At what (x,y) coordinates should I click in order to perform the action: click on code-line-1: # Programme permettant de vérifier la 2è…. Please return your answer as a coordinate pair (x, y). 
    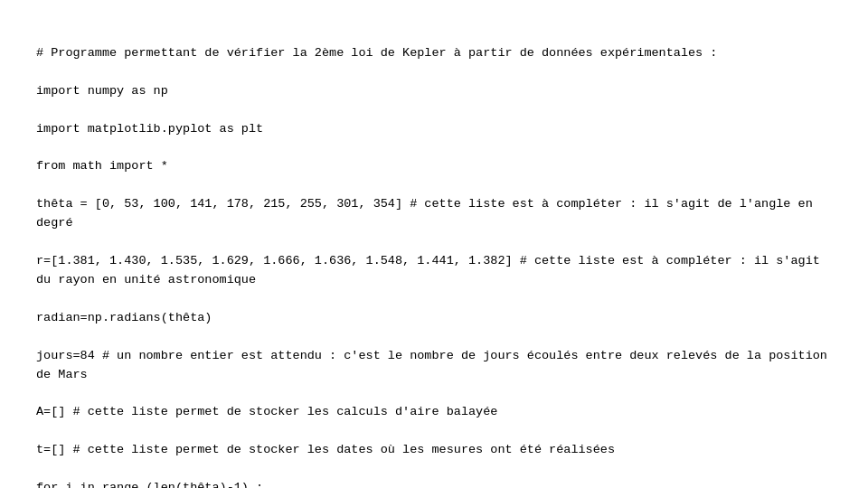
    Looking at the image, I should click on (376, 52).